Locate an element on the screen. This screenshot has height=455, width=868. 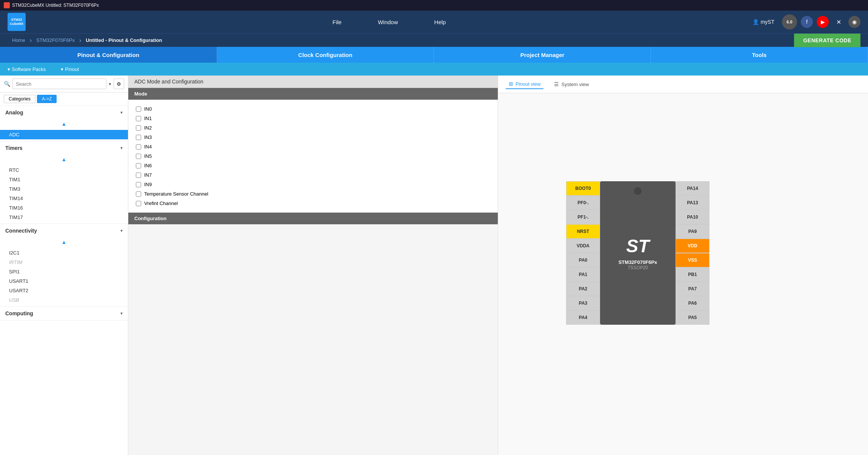
in9-checkbox is located at coordinates (139, 185).